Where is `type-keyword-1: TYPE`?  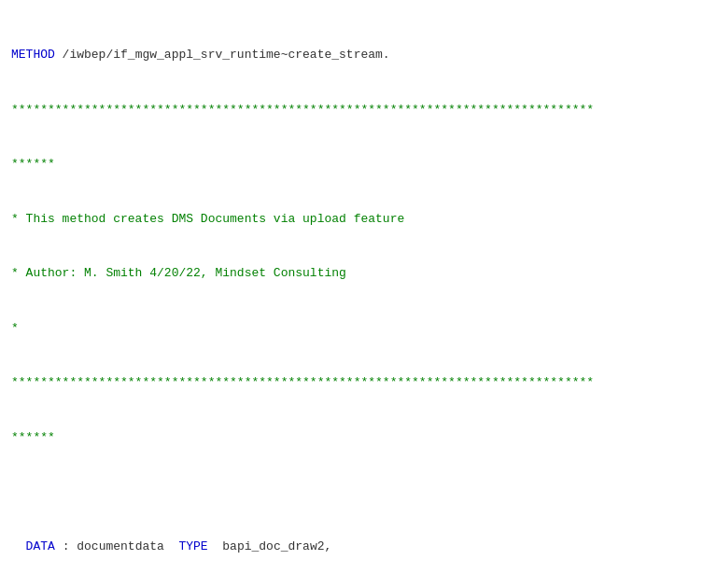 type-keyword-1: TYPE is located at coordinates (192, 547).